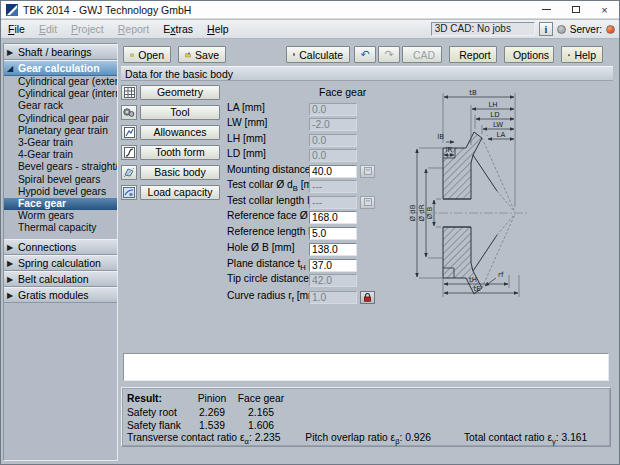 The image size is (620, 465). I want to click on nav-tooth-form-button: Tooth form, so click(180, 152).